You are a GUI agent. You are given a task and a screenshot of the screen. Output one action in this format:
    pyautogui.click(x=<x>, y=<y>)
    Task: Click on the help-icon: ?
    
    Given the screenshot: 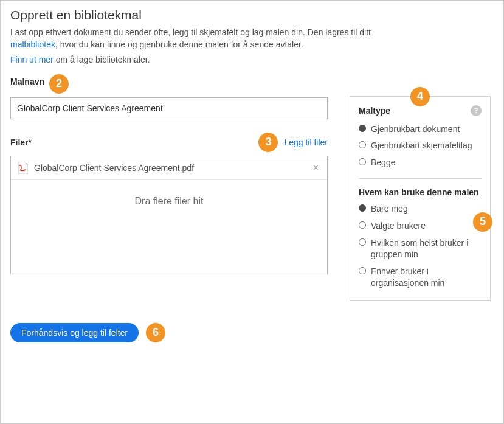 What is the action you would take?
    pyautogui.click(x=476, y=111)
    